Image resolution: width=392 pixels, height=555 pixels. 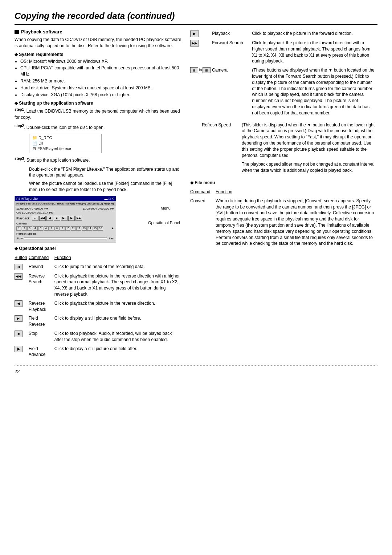 What do you see at coordinates (98, 43) in the screenshot?
I see `playback-software-intro: When copying the data to CD/DVD or USB m…` at bounding box center [98, 43].